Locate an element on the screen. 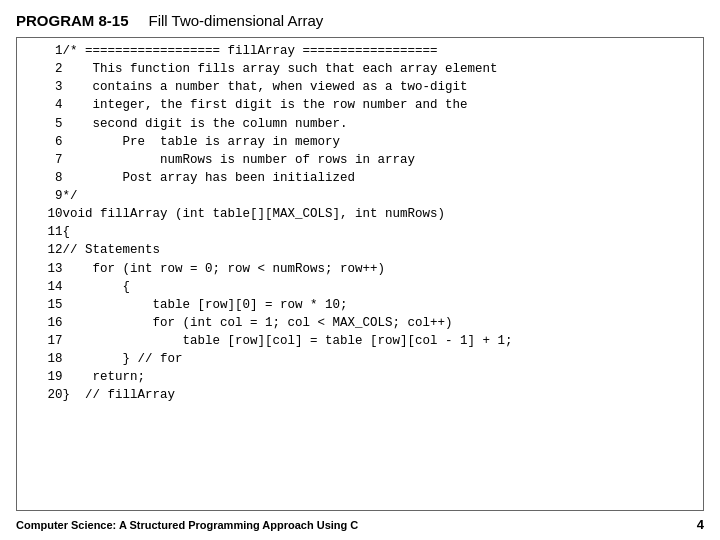  line-number: 1 is located at coordinates (40, 51).